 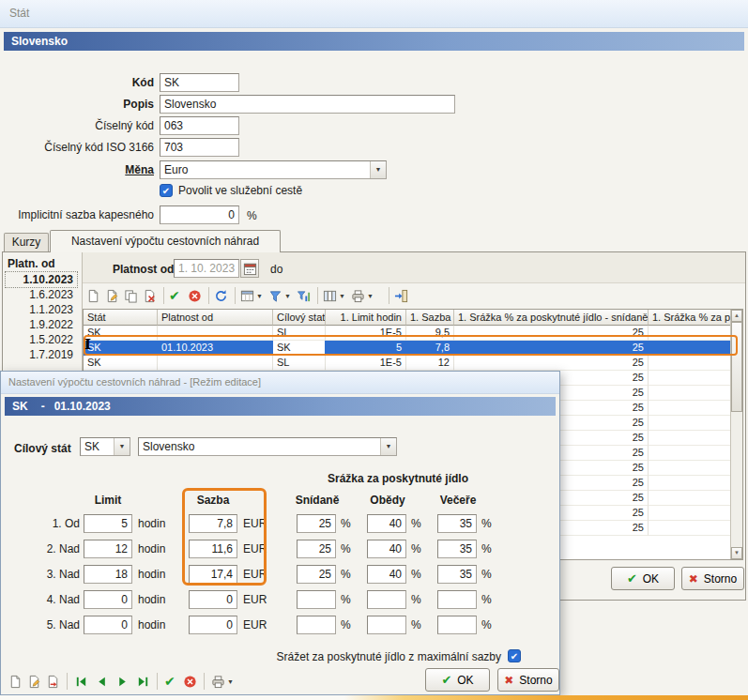 I want to click on datelist-item: 1.9.2022, so click(x=41, y=325).